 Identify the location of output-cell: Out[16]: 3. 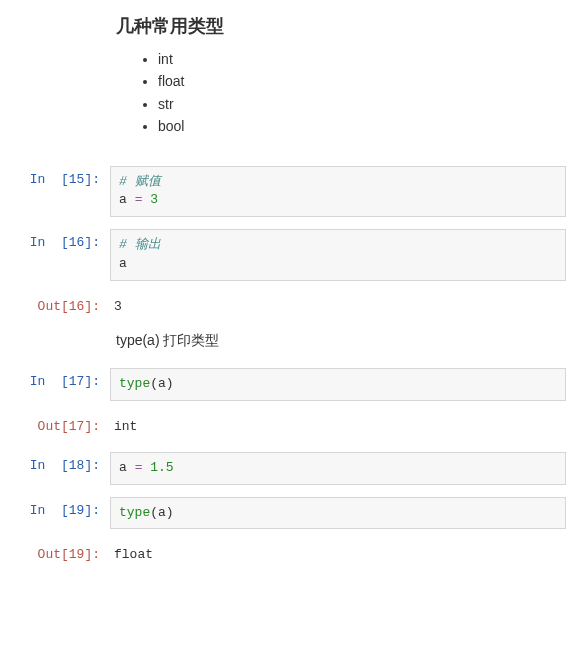
(283, 306).